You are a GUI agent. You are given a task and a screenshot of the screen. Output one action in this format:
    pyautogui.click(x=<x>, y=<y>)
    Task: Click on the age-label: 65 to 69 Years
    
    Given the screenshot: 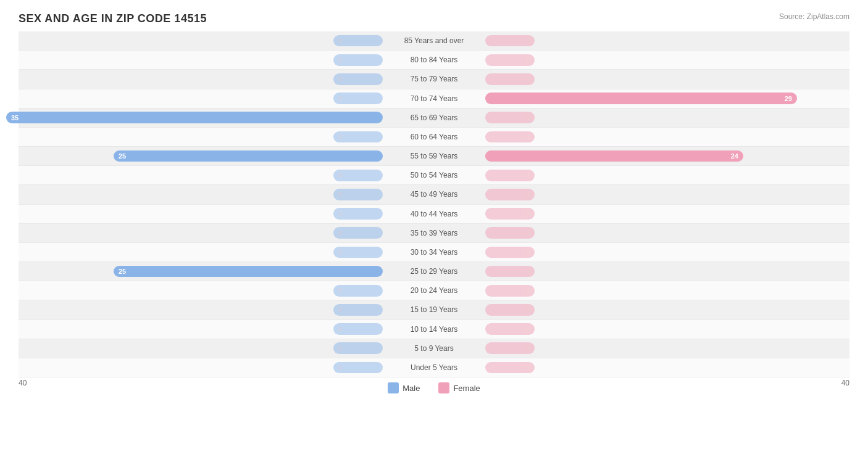 What is the action you would take?
    pyautogui.click(x=434, y=118)
    